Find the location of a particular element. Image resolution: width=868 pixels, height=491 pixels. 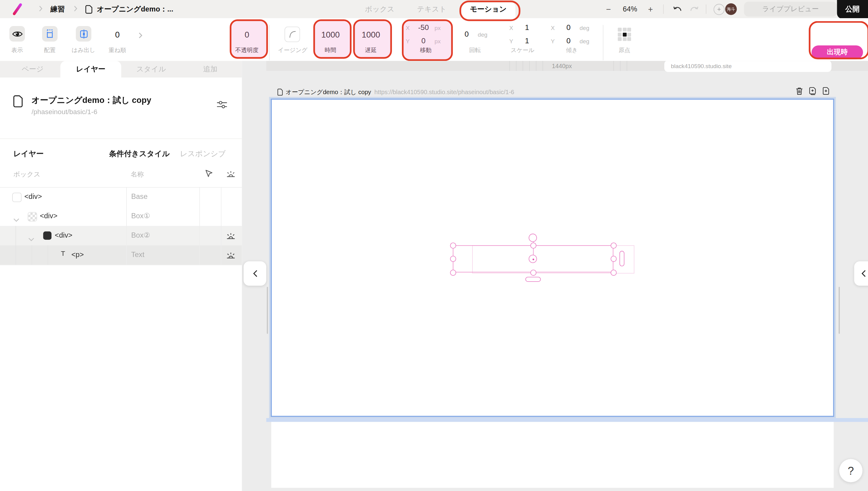

translate-y-value: 0 is located at coordinates (423, 41).